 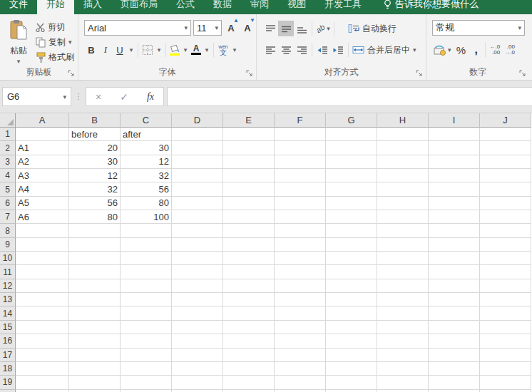 What do you see at coordinates (146, 245) in the screenshot?
I see `cell-C9` at bounding box center [146, 245].